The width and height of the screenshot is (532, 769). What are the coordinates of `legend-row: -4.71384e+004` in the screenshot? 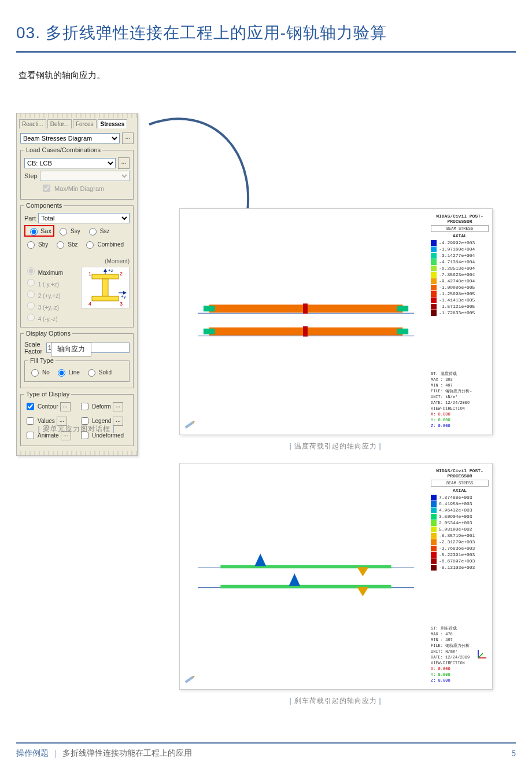 It's located at (460, 262).